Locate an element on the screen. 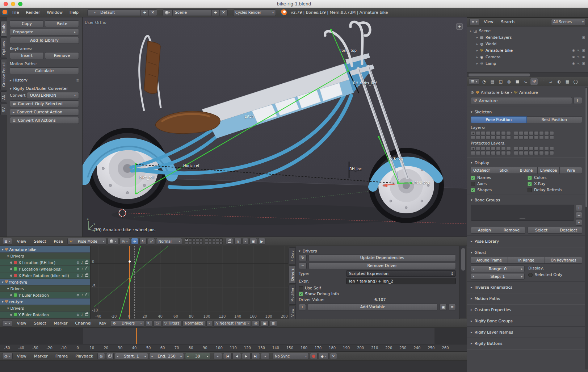 The width and height of the screenshot is (588, 372). expression-input: len * tan(ang) + len_2 is located at coordinates (401, 281).